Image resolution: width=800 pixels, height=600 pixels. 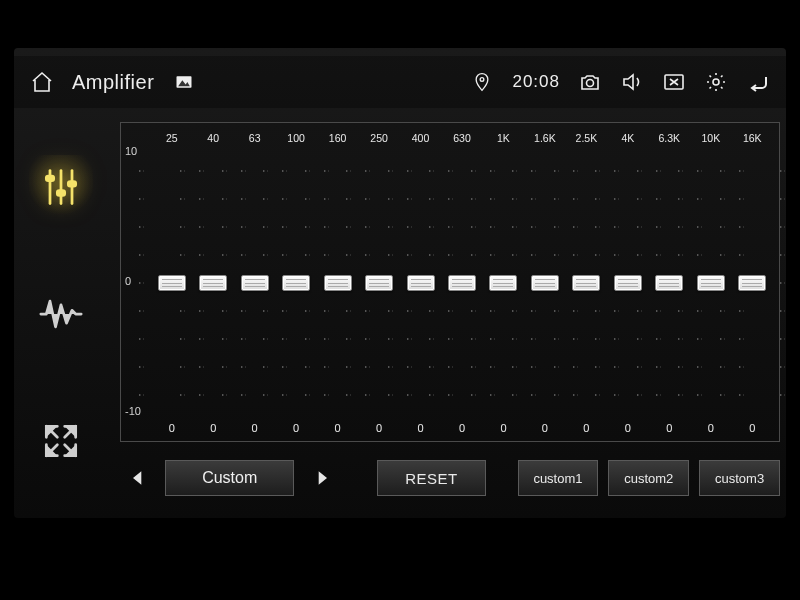 What do you see at coordinates (184, 82) in the screenshot?
I see `picture-icon` at bounding box center [184, 82].